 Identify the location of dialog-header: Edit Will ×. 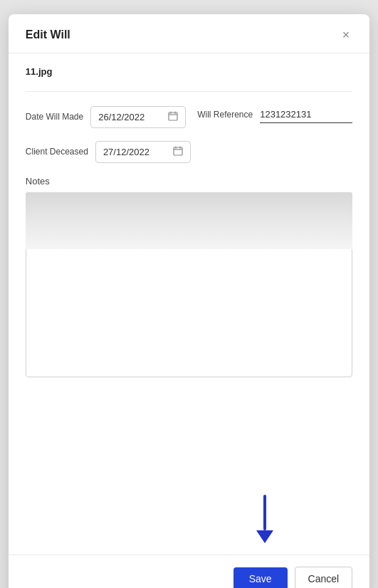
(189, 34).